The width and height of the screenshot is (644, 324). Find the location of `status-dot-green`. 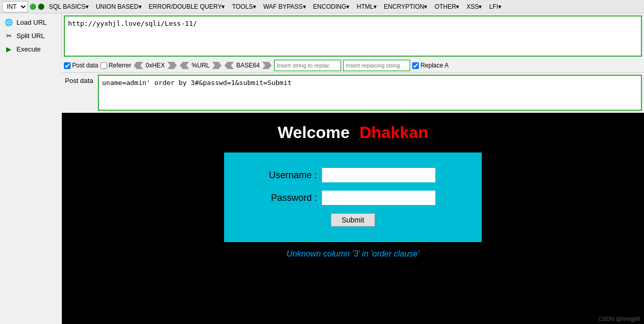

status-dot-green is located at coordinates (33, 7).